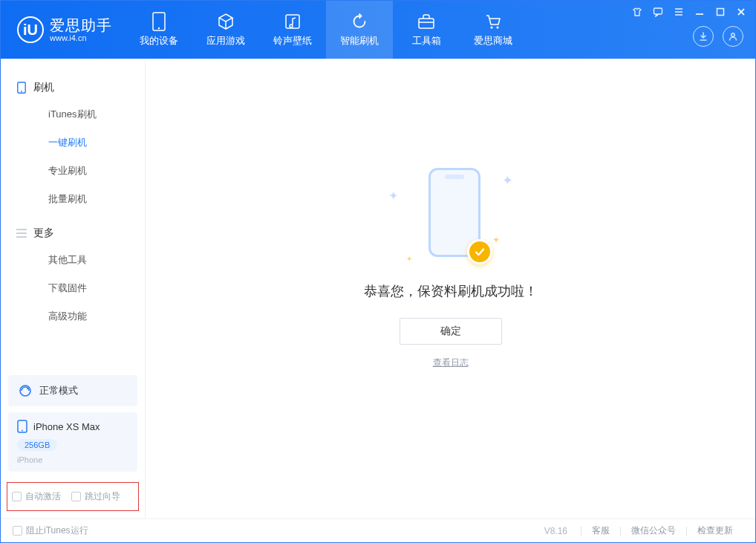  Describe the element at coordinates (451, 331) in the screenshot. I see `ok-button: 确定` at that location.